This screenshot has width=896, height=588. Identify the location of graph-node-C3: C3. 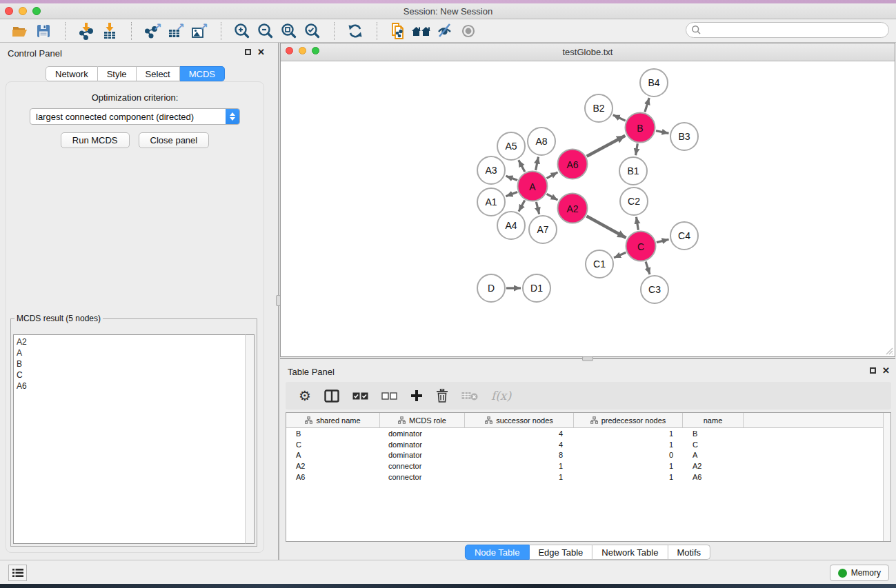
(655, 290).